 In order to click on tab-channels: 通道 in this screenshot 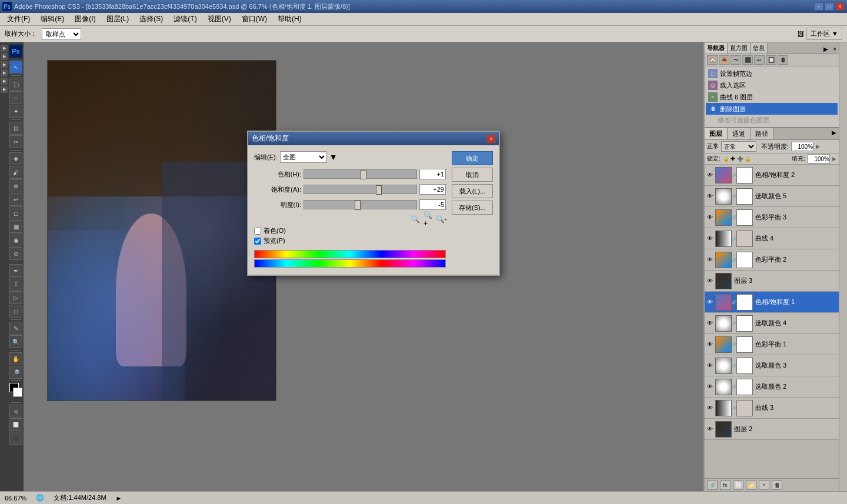, I will do `click(739, 134)`.